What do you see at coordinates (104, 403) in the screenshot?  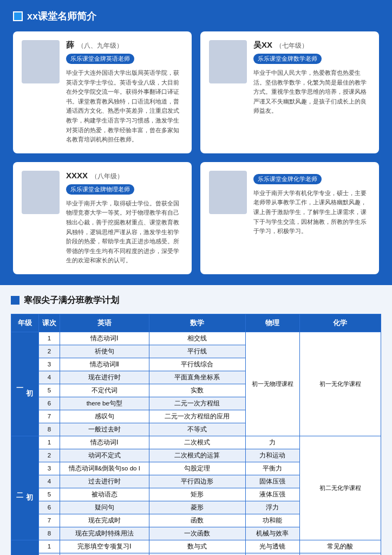 I see `english-cell: there be句型` at bounding box center [104, 403].